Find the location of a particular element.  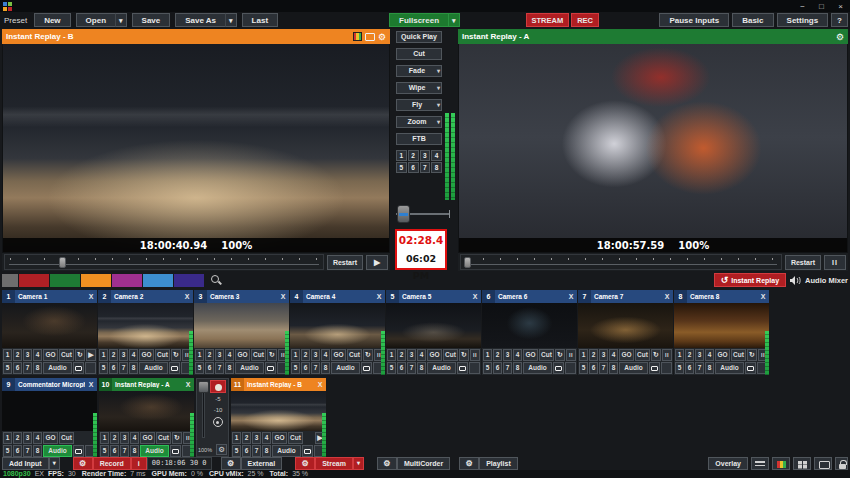

stream-settings-gear-icon: ⚙ is located at coordinates (305, 464).